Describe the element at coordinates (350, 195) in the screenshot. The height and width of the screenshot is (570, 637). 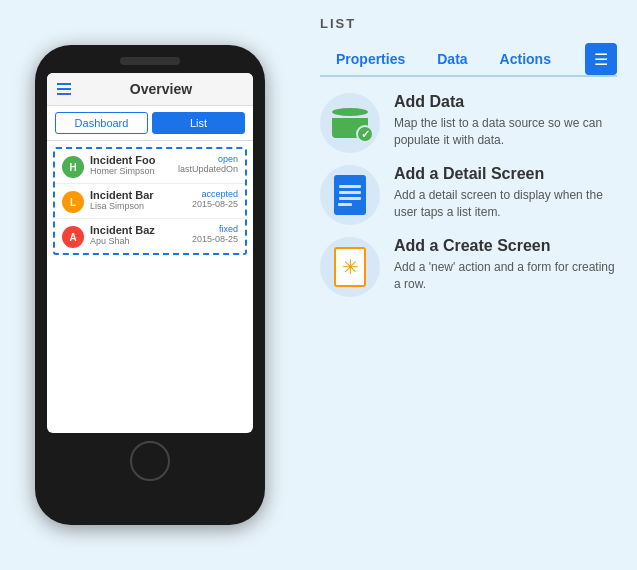
I see `document-icon` at that location.